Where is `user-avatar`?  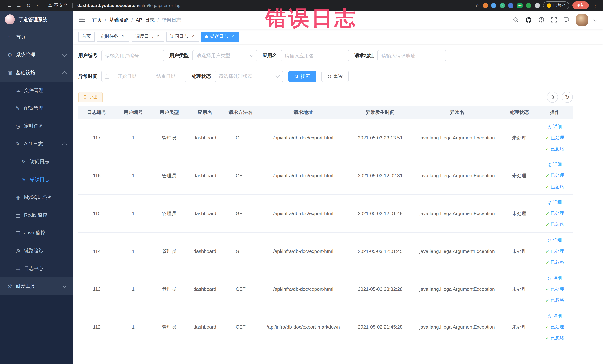 user-avatar is located at coordinates (582, 20).